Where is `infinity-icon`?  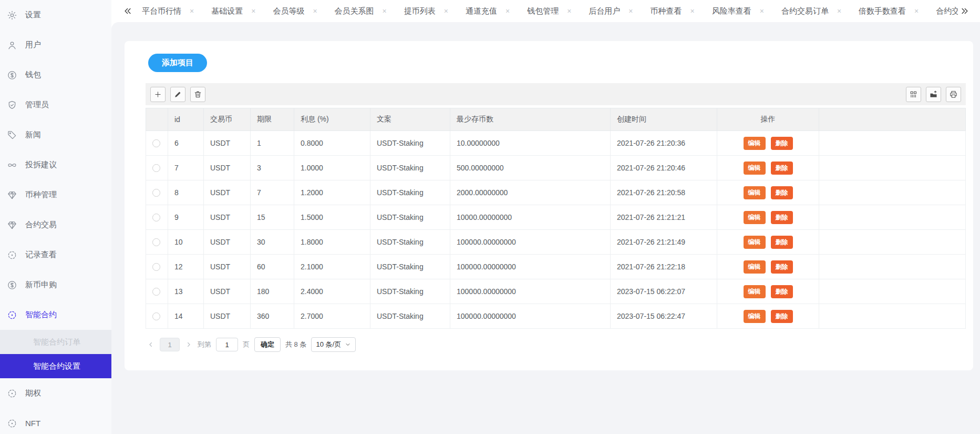
infinity-icon is located at coordinates (12, 165).